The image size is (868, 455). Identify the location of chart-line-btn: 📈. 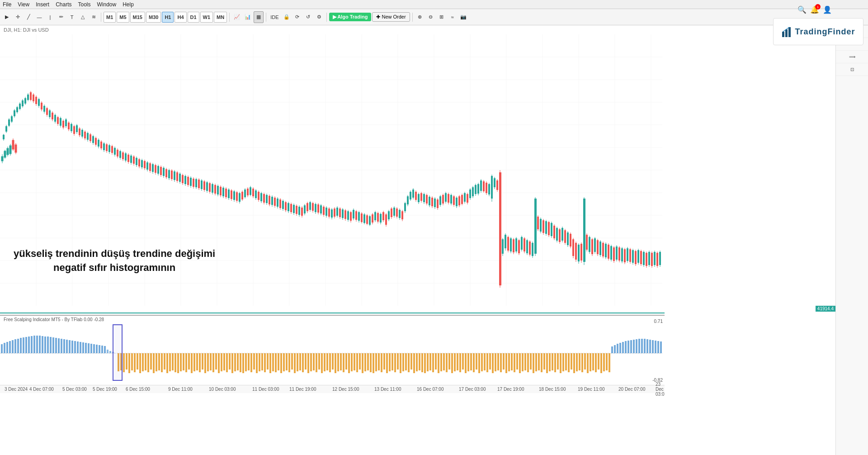
(237, 17).